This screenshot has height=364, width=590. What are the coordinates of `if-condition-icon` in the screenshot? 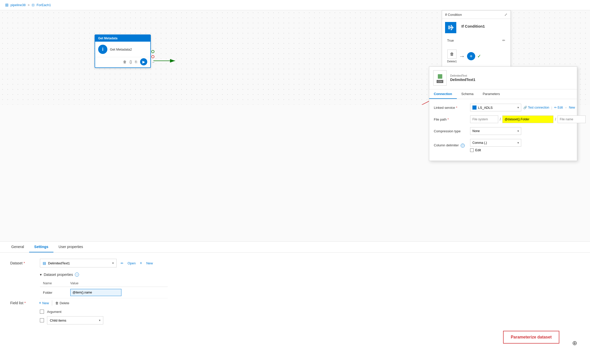 It's located at (451, 28).